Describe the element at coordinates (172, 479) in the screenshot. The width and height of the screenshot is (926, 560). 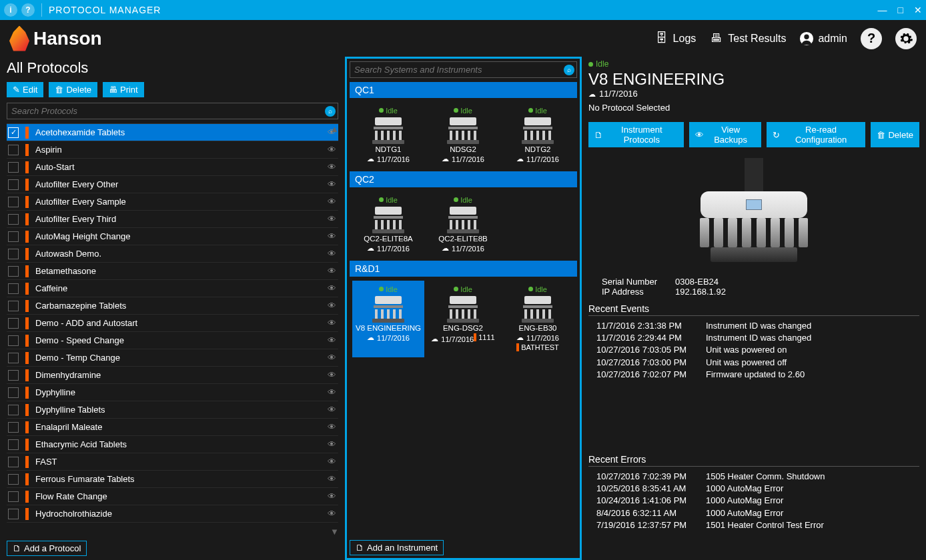
I see `protocol-row: Ferrous Fumarate Tablets👁` at that location.